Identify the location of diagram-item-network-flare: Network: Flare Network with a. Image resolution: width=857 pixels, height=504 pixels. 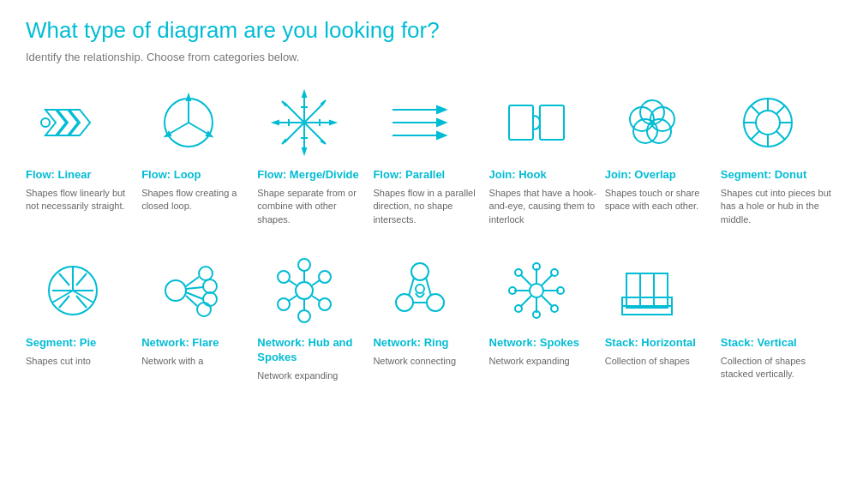
(197, 317).